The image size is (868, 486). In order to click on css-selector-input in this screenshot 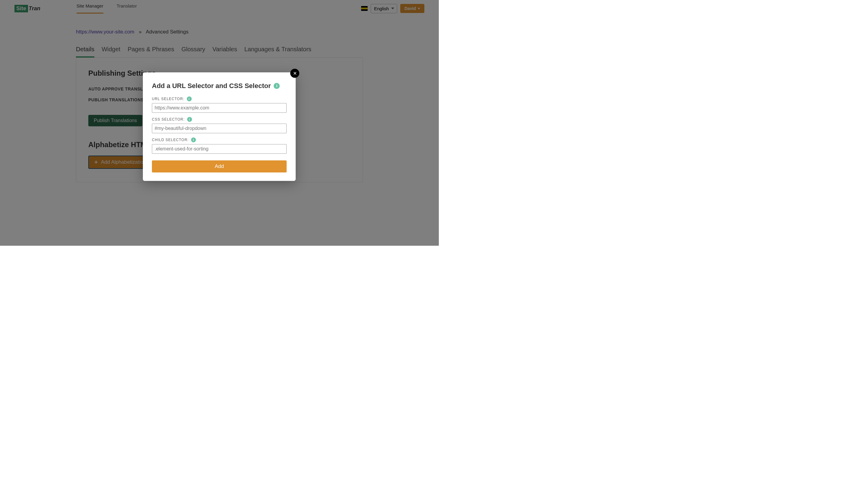, I will do `click(219, 128)`.